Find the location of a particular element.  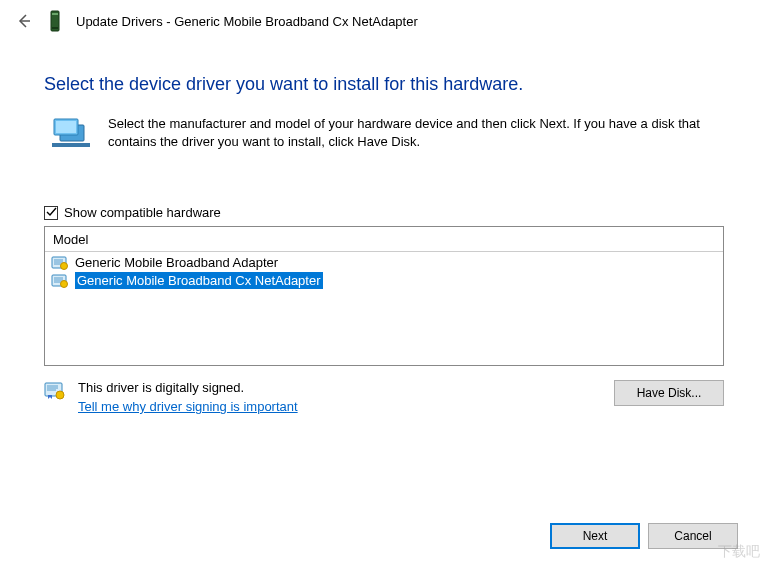

compat-checkbox is located at coordinates (51, 213).